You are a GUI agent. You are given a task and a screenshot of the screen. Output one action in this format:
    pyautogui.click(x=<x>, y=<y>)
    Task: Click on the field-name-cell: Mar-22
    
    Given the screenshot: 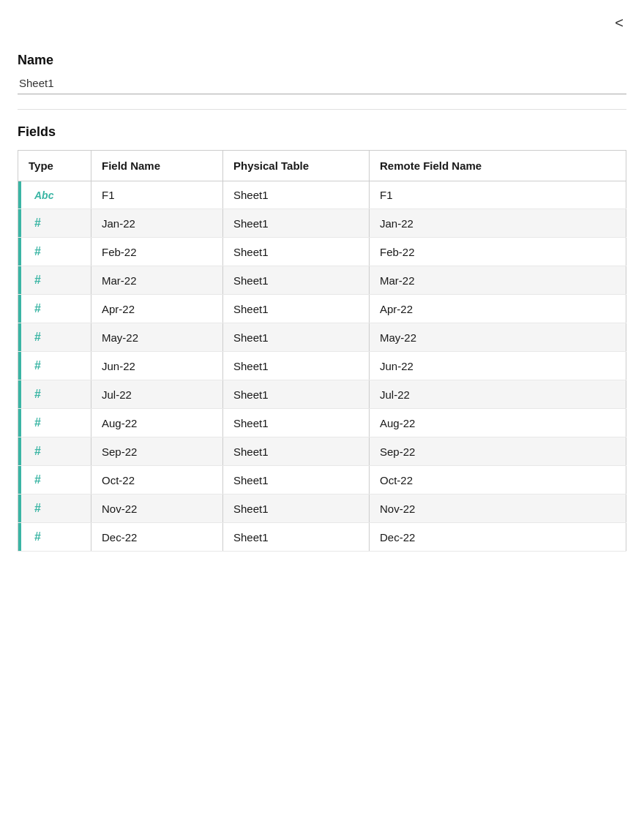 What is the action you would take?
    pyautogui.click(x=157, y=281)
    